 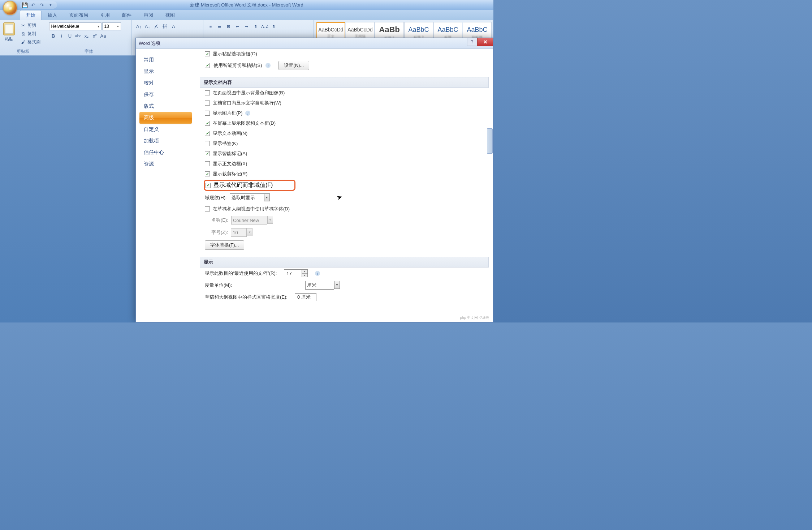 What do you see at coordinates (23, 38) in the screenshot?
I see `group-clipboard: 粘贴 ✂ 剪切 ⎘ 复制 🖌 格式刷 剪贴板` at bounding box center [23, 38].